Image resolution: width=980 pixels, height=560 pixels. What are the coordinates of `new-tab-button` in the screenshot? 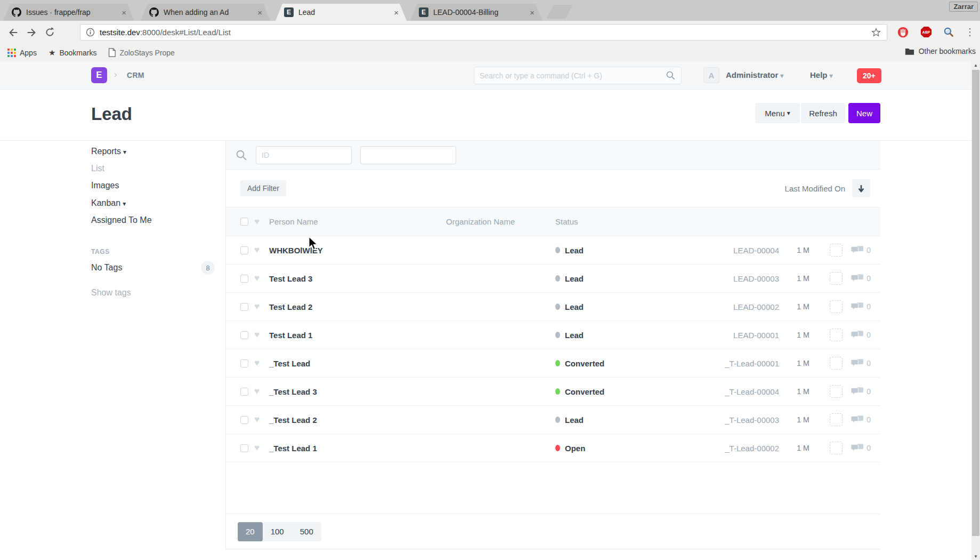 It's located at (560, 12).